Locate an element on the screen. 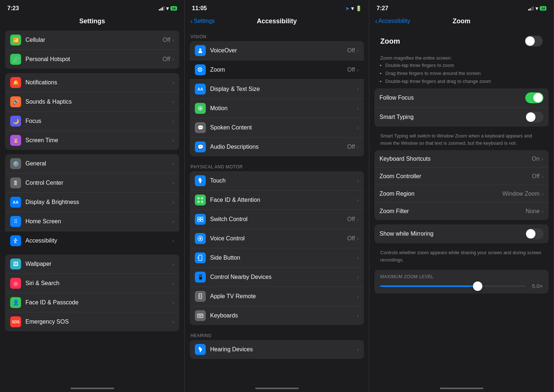 The height and width of the screenshot is (392, 554). signal-icon is located at coordinates (161, 8).